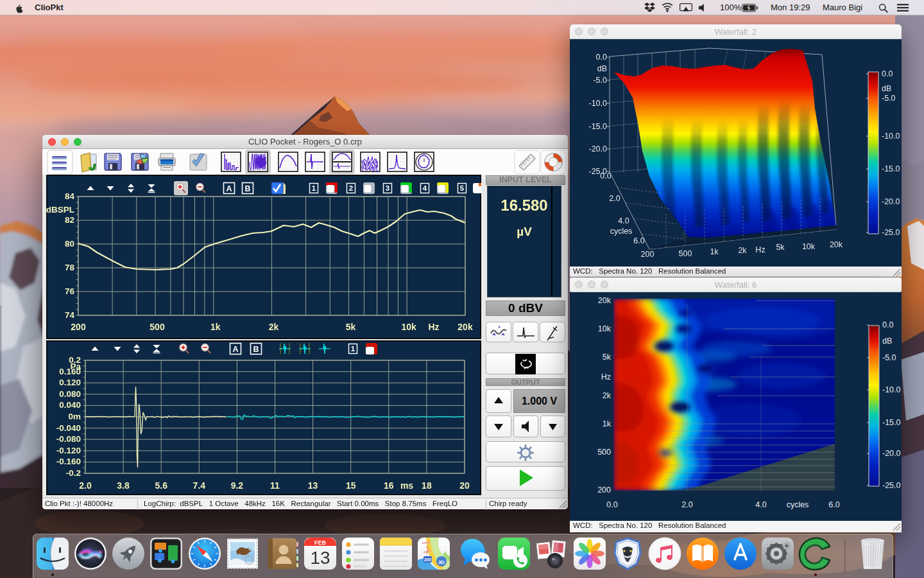  I want to click on svg-text: 280, so click(428, 560).